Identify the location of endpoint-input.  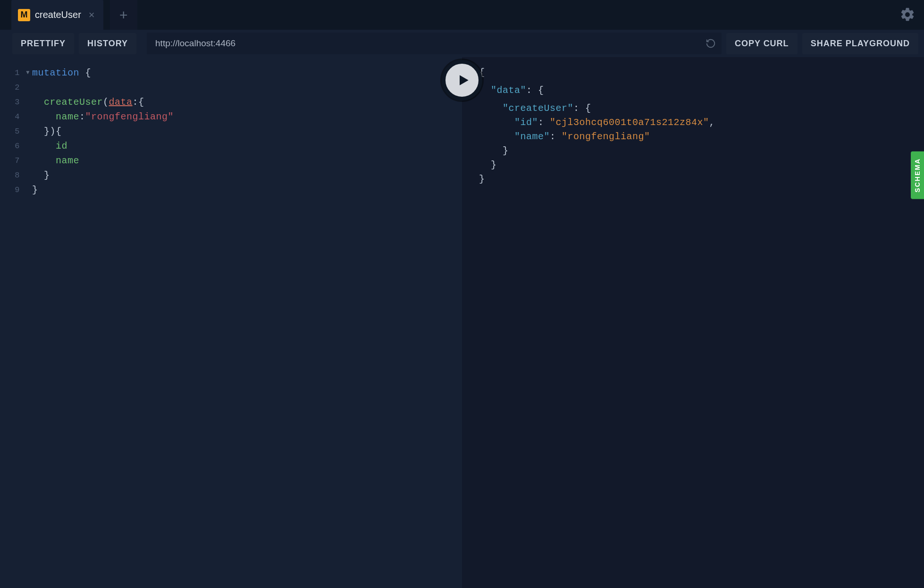
(434, 43).